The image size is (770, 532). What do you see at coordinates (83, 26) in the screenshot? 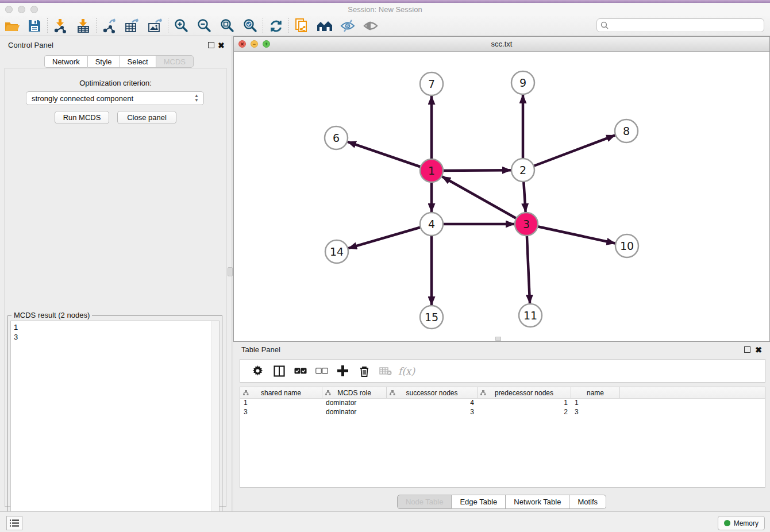
I see `import-table-button` at bounding box center [83, 26].